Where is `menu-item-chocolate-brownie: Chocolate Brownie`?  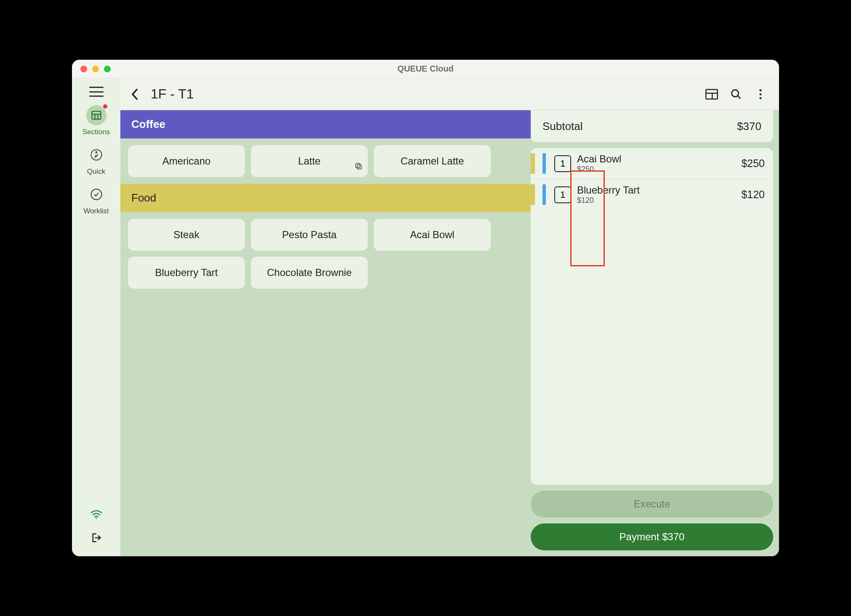 menu-item-chocolate-brownie: Chocolate Brownie is located at coordinates (309, 273).